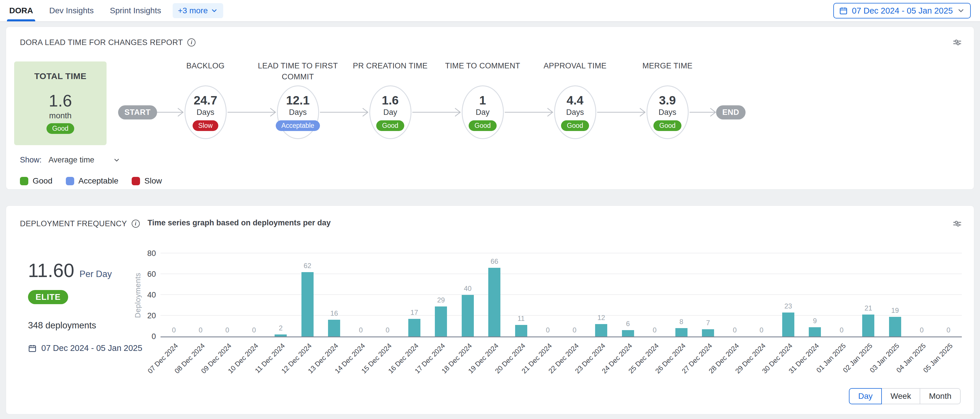 The height and width of the screenshot is (419, 980). What do you see at coordinates (205, 112) in the screenshot?
I see `stage-backlog: BACKLOG24.7DaysSlow` at bounding box center [205, 112].